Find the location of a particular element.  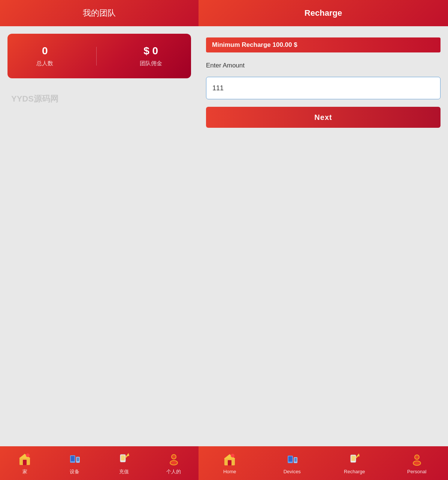

left-nav-recharge-label: 充值 is located at coordinates (124, 472).